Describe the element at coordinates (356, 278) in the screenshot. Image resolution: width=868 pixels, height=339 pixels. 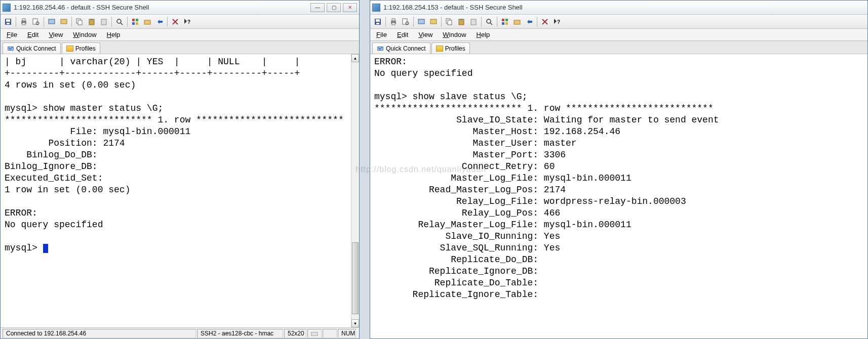
I see `scroll-thumb` at that location.